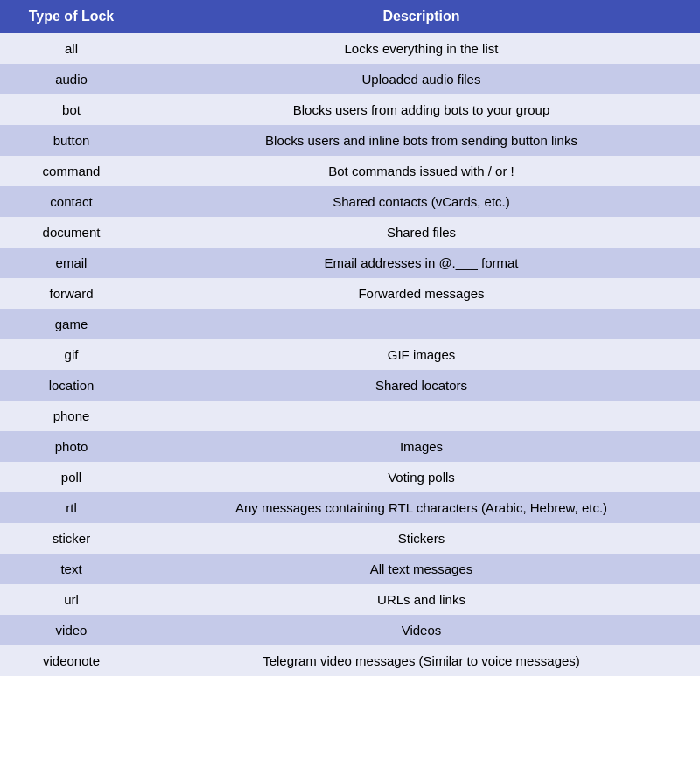 This screenshot has height=767, width=700. What do you see at coordinates (422, 600) in the screenshot?
I see `description-cell: URLs and links` at bounding box center [422, 600].